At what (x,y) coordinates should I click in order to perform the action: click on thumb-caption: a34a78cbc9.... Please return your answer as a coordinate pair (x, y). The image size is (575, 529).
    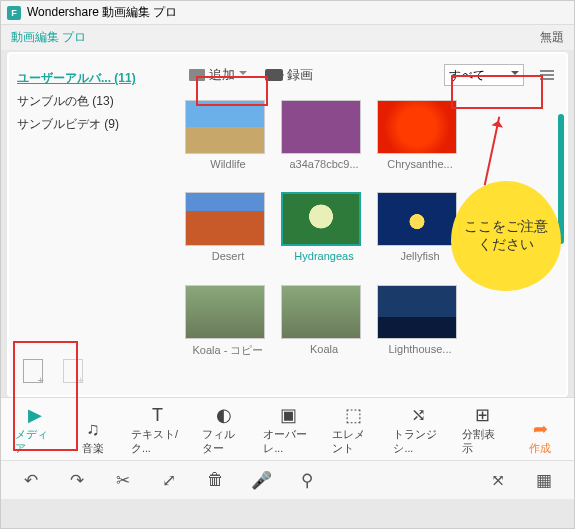
    Looking at the image, I should click on (324, 164).